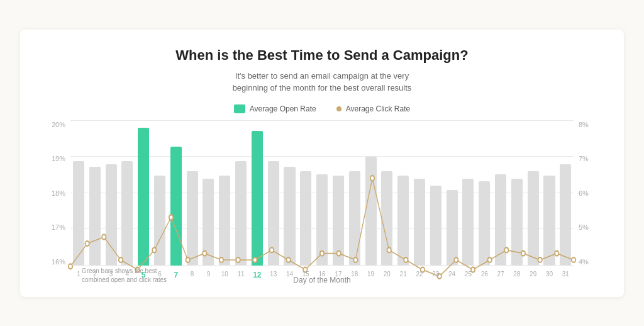 Image resolution: width=644 pixels, height=326 pixels. Describe the element at coordinates (192, 275) in the screenshot. I see `x-label-day-8: 8` at that location.